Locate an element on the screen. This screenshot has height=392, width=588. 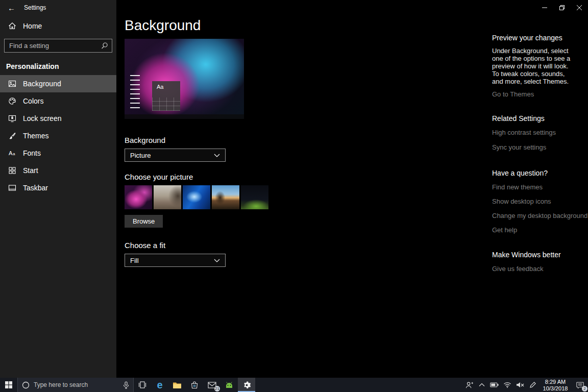
store-icon is located at coordinates (194, 385).